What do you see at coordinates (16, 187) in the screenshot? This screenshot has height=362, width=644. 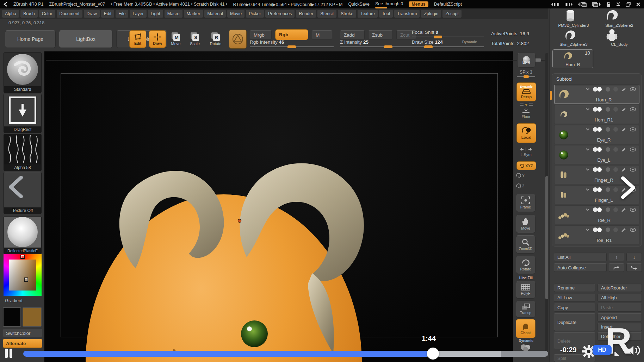 I see `video-prev-icon` at bounding box center [16, 187].